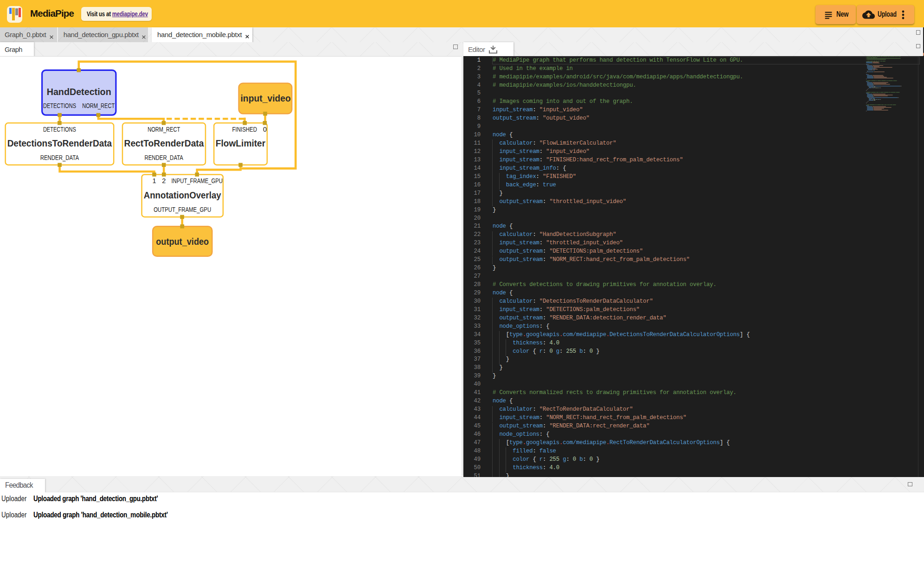  What do you see at coordinates (164, 143) in the screenshot?
I see `svg-text: RectToRenderData` at bounding box center [164, 143].